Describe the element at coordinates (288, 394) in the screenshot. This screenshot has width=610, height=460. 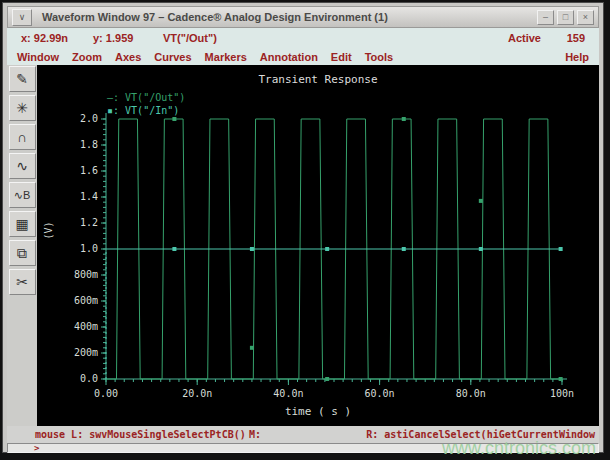
I see `svg-text: 40.0n` at that location.